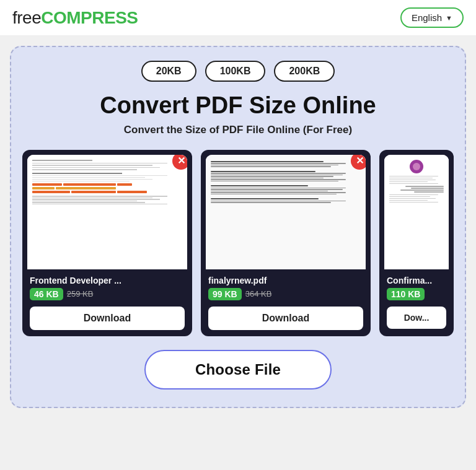  Describe the element at coordinates (107, 303) in the screenshot. I see `card-info-1: Frontend Developer ... 46 KB 259 KB Down…` at that location.